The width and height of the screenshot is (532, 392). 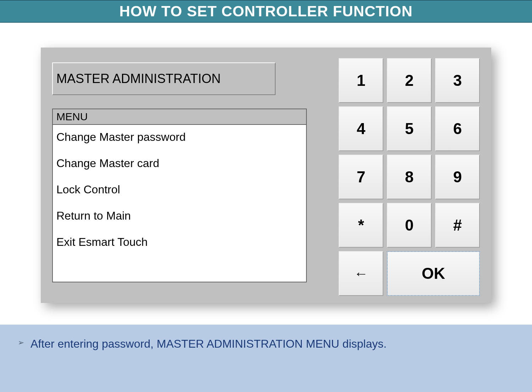 I want to click on key-5: 5, so click(x=409, y=129).